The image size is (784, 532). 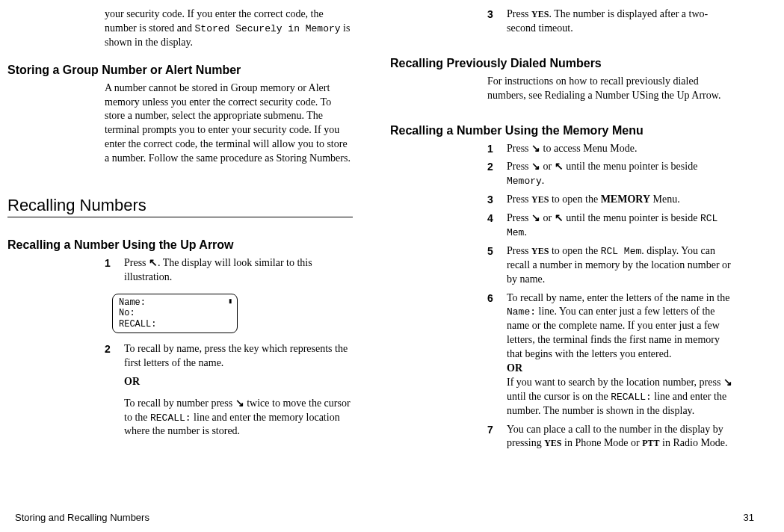 What do you see at coordinates (665, 199) in the screenshot?
I see `text: Menu.` at bounding box center [665, 199].